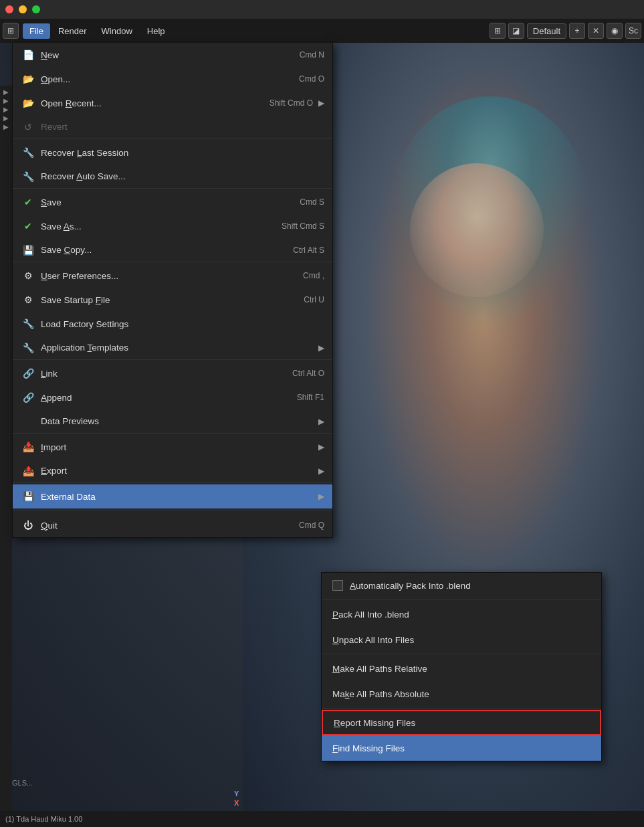 This screenshot has height=827, width=644. I want to click on quit-shortcut: Cmd Q, so click(312, 525).